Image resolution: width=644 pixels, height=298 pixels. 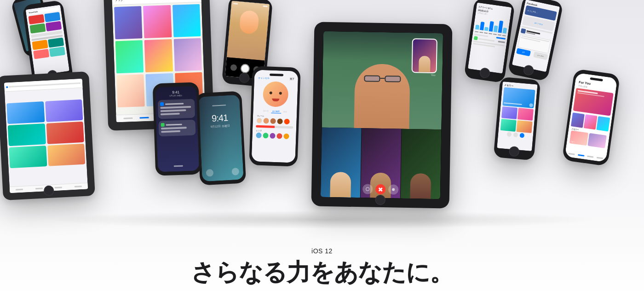 What do you see at coordinates (322, 268) in the screenshot?
I see `bottom-text-area: iOS 12 さらなる力をあなたに。` at bounding box center [322, 268].